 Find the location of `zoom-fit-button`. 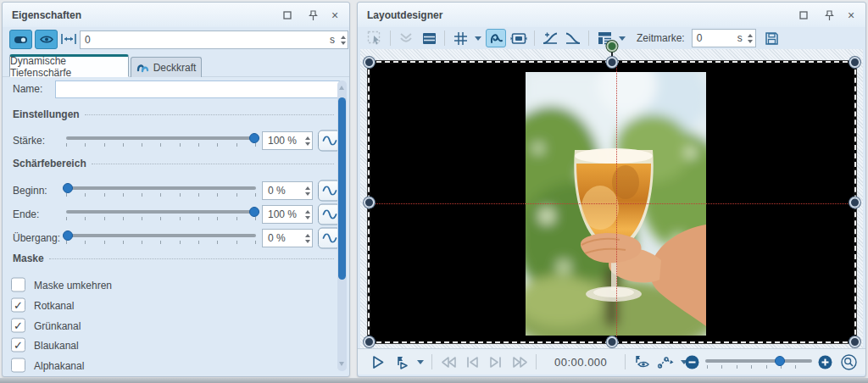

zoom-fit-button is located at coordinates (849, 363).